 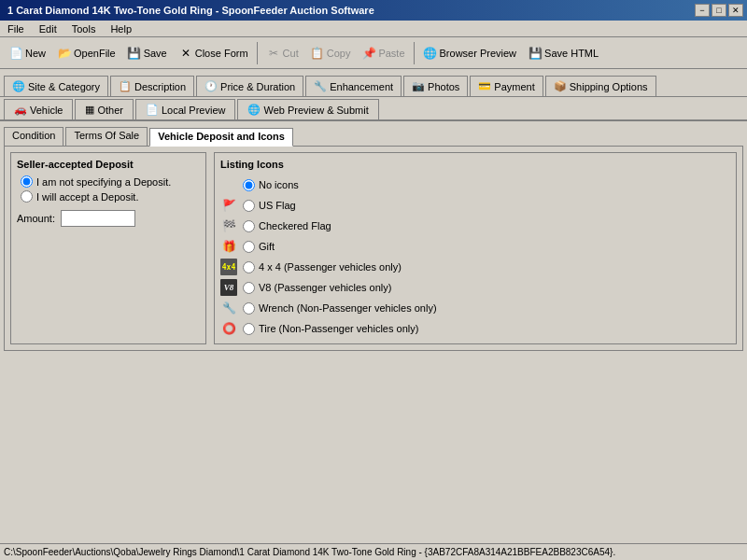 What do you see at coordinates (248, 246) in the screenshot?
I see `radio-gift` at bounding box center [248, 246].